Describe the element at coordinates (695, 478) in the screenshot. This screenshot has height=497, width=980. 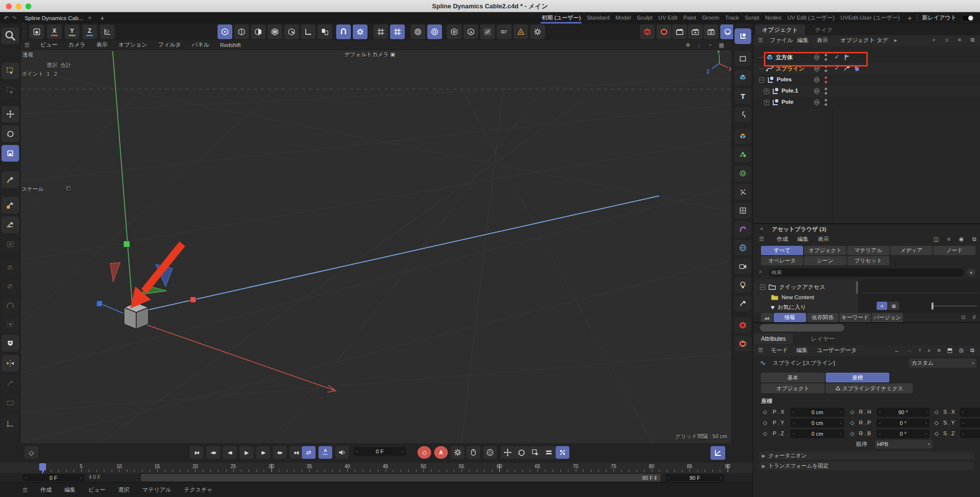
I see `range-end-field: ‹90 F›` at that location.